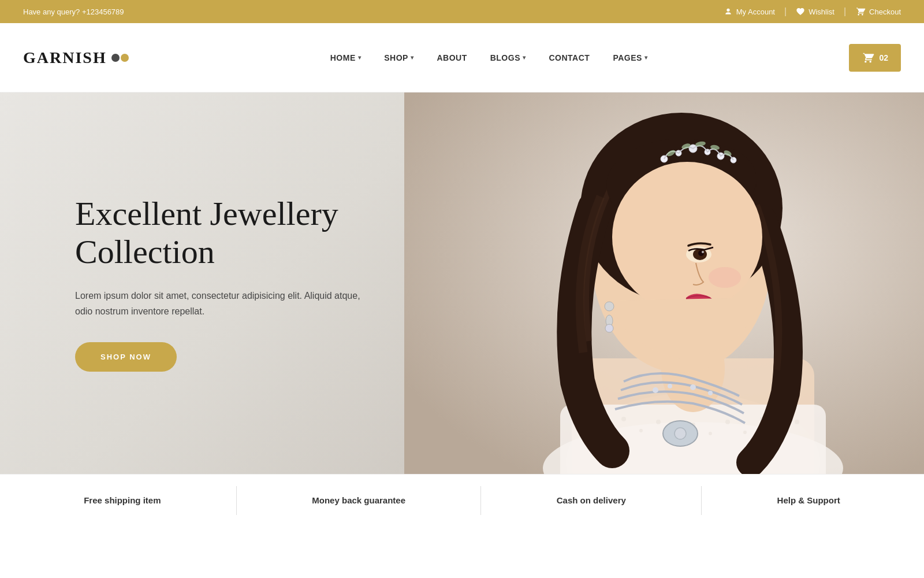  What do you see at coordinates (122, 501) in the screenshot?
I see `feature-shipping-label: Free shipping item` at bounding box center [122, 501].